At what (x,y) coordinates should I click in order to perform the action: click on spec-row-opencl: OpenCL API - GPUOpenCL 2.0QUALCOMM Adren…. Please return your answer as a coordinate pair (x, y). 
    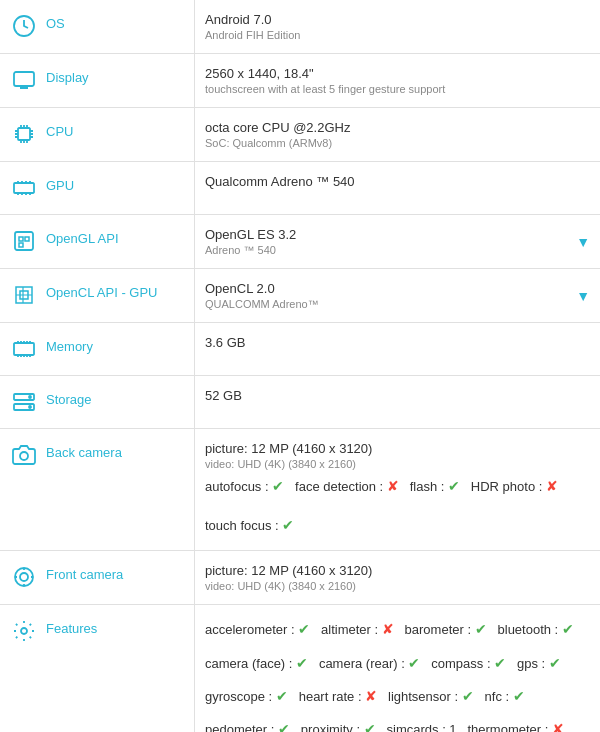
    Looking at the image, I should click on (300, 296).